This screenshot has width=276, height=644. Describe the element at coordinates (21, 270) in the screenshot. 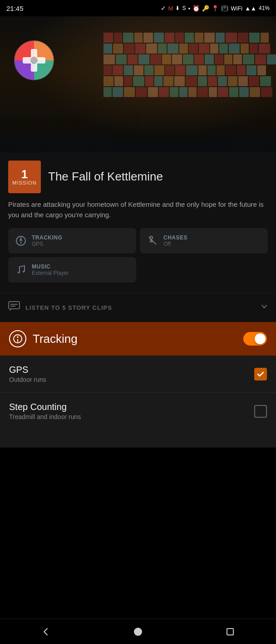

I see `music-icon` at that location.